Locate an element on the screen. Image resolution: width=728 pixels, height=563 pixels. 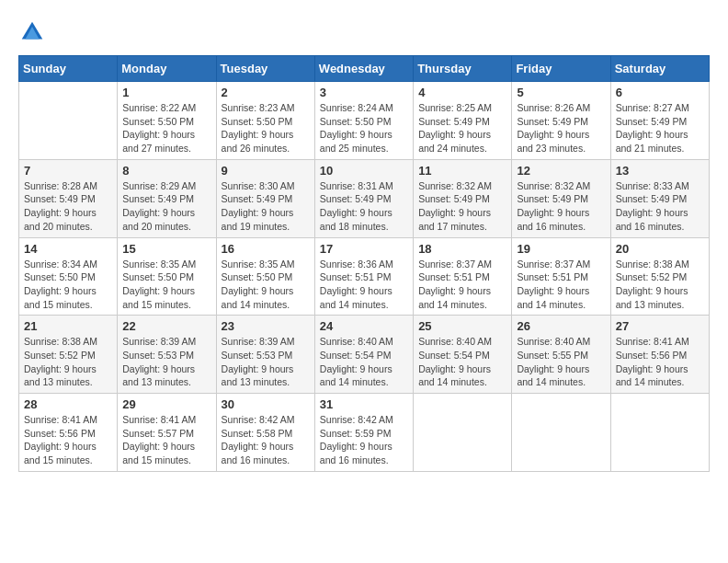
calendar-cell: 9Sunrise: 8:30 AM Sunset: 5:49 PM Daylig… is located at coordinates (265, 199).